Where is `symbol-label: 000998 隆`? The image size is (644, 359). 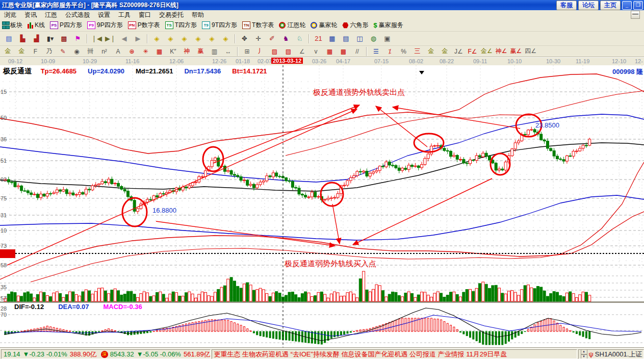
symbol-label: 000998 隆 is located at coordinates (628, 72).